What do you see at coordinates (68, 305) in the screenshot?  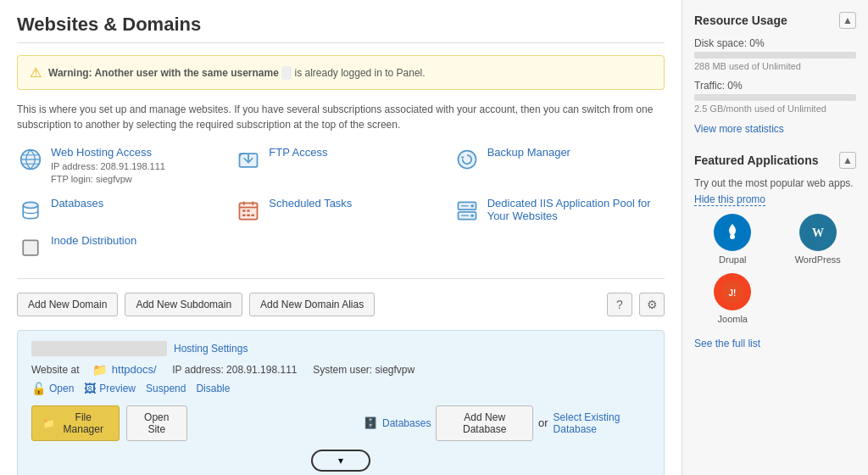 I see `add-new-domain-button: Add New Domain` at bounding box center [68, 305].